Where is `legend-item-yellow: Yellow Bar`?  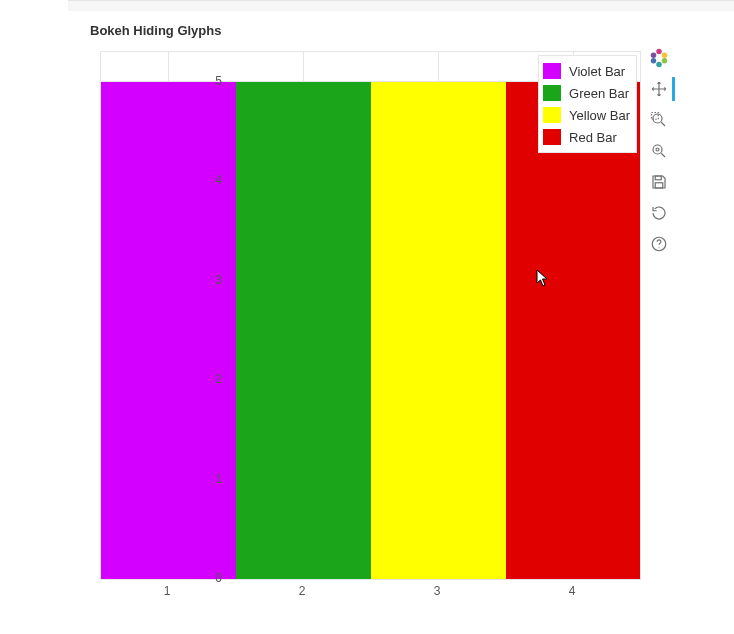 legend-item-yellow: Yellow Bar is located at coordinates (586, 115).